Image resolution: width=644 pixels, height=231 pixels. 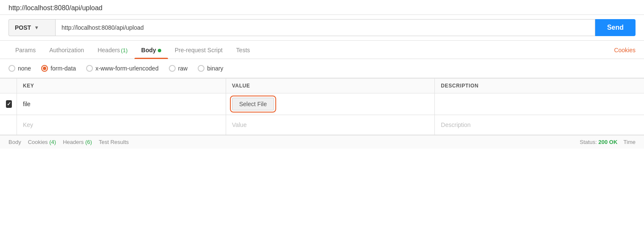 What do you see at coordinates (121, 104) in the screenshot?
I see `row1-key-cell: file` at bounding box center [121, 104].